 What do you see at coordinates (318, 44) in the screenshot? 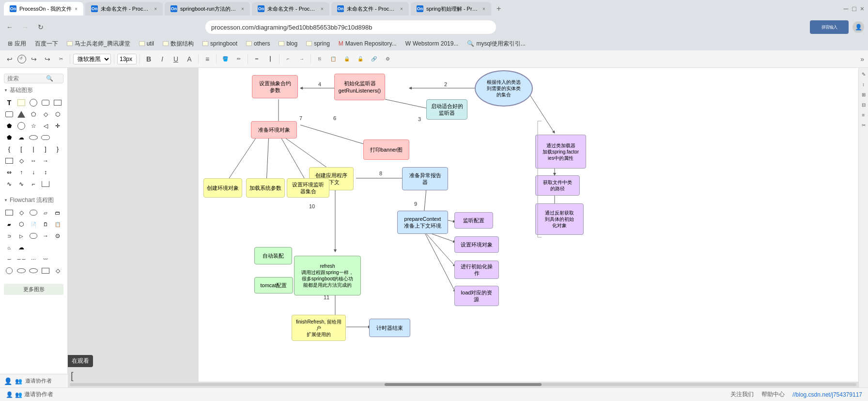
I see `bookmark-spring: spring` at bounding box center [318, 44].